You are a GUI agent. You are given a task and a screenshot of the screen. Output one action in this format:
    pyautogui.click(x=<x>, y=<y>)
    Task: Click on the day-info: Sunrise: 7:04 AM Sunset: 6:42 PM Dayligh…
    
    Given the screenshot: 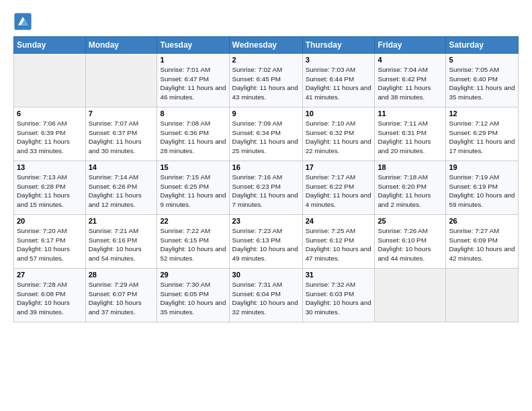 What is the action you would take?
    pyautogui.click(x=410, y=83)
    